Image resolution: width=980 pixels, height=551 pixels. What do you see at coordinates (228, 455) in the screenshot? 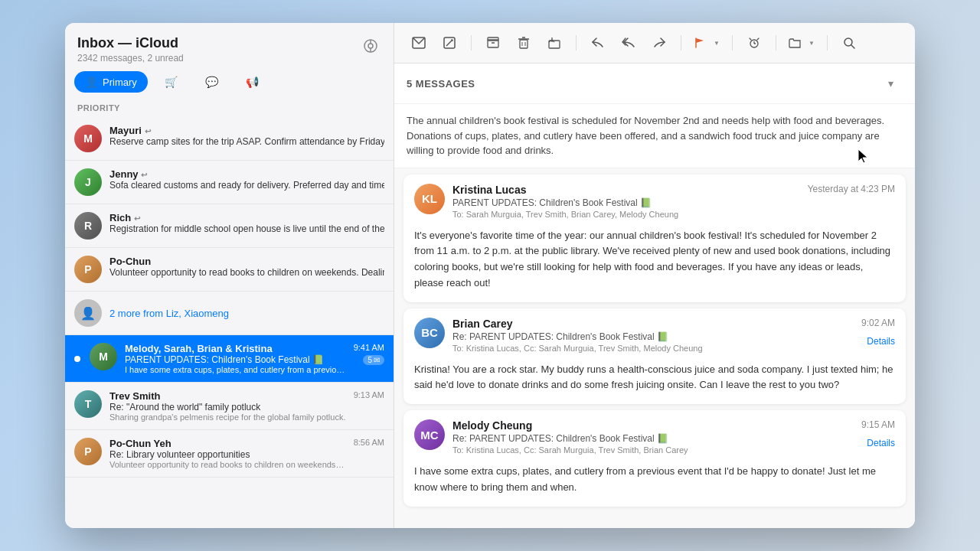
I see `email-subject-pochun-yeh: Re: Library volunteer opportunities` at bounding box center [228, 455].